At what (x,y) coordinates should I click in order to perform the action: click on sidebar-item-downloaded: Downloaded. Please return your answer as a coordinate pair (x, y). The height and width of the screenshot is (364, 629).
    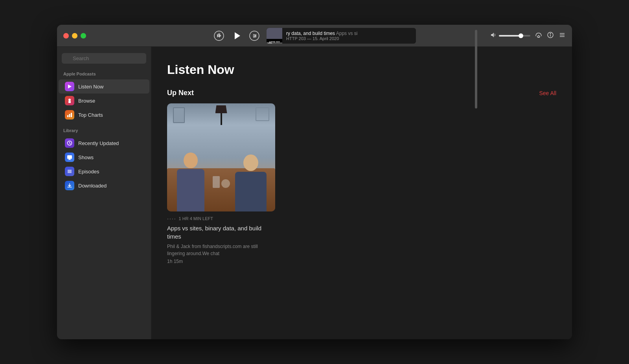
    Looking at the image, I should click on (104, 186).